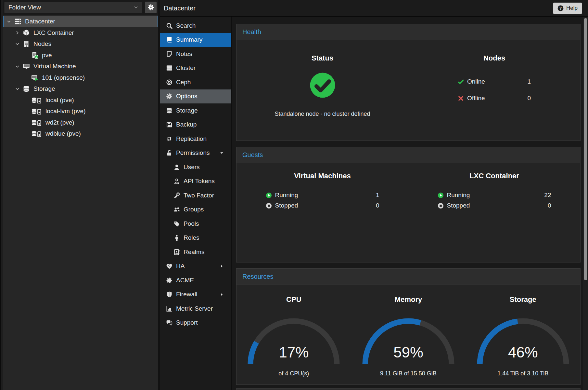 Image resolution: width=588 pixels, height=390 pixels. I want to click on tree-item-pve: pve, so click(81, 55).